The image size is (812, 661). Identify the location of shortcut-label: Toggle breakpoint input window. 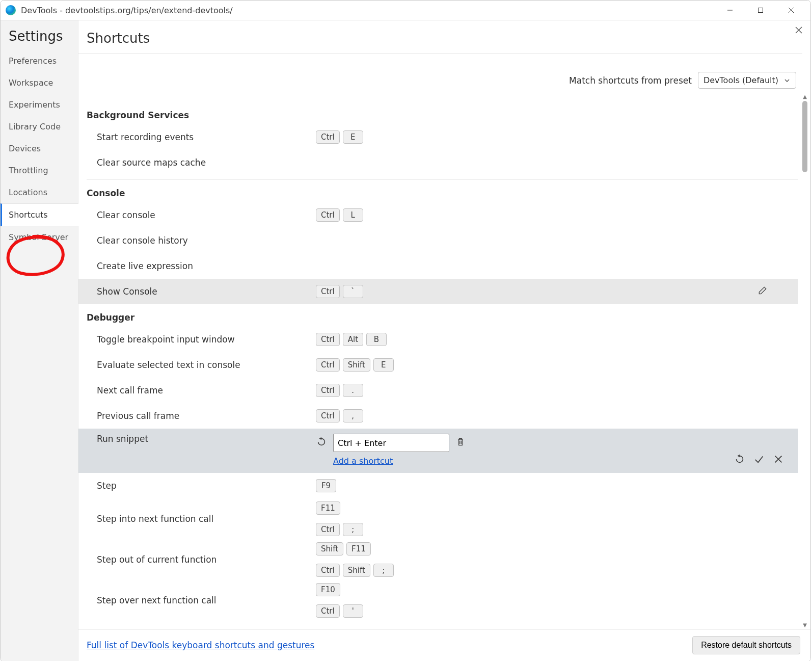
(206, 339).